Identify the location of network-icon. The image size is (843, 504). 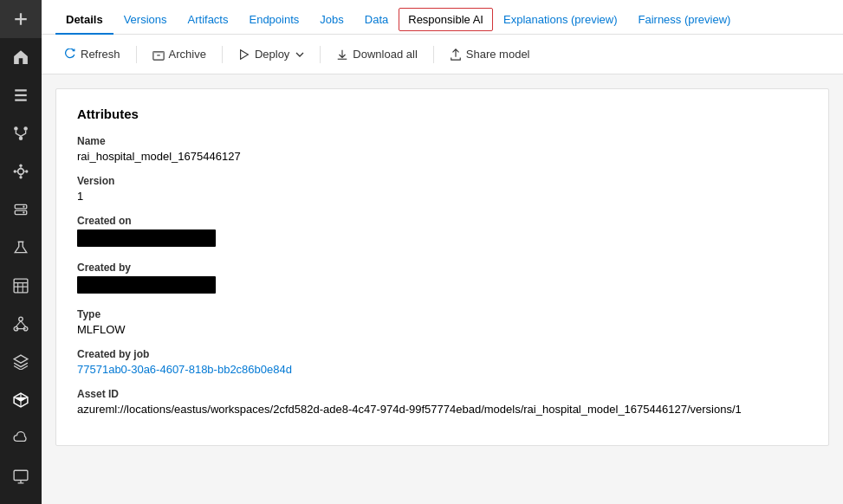
(21, 171).